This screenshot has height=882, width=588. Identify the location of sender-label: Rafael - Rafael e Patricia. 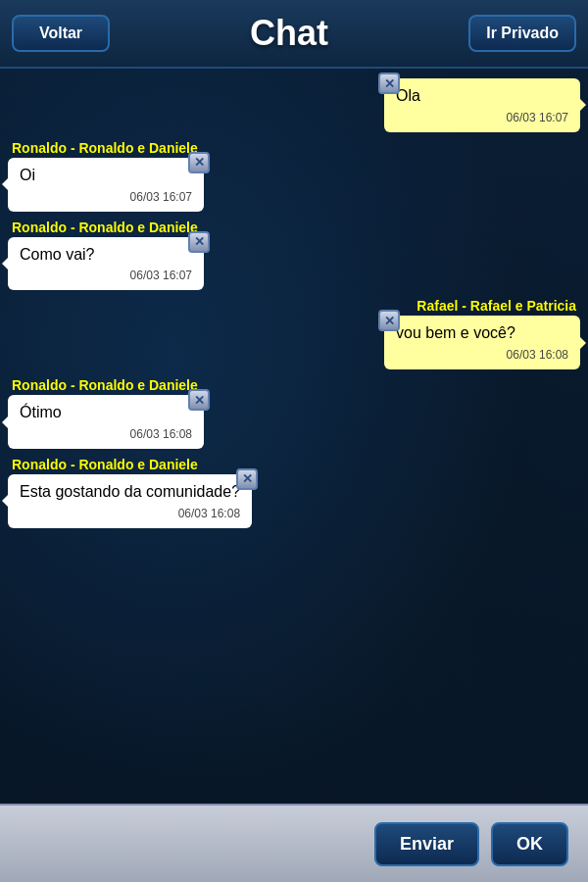
(496, 306).